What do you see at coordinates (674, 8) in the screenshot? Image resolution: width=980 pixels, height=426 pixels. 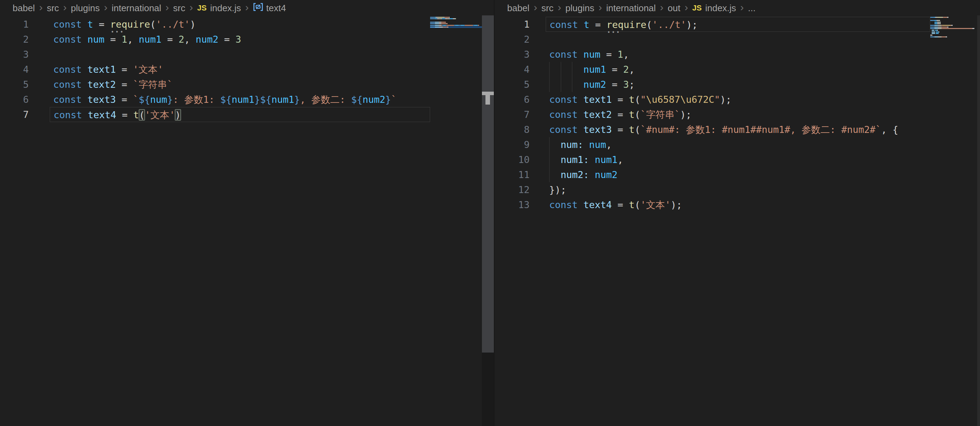 I see `breadcrumb-item-out: out` at bounding box center [674, 8].